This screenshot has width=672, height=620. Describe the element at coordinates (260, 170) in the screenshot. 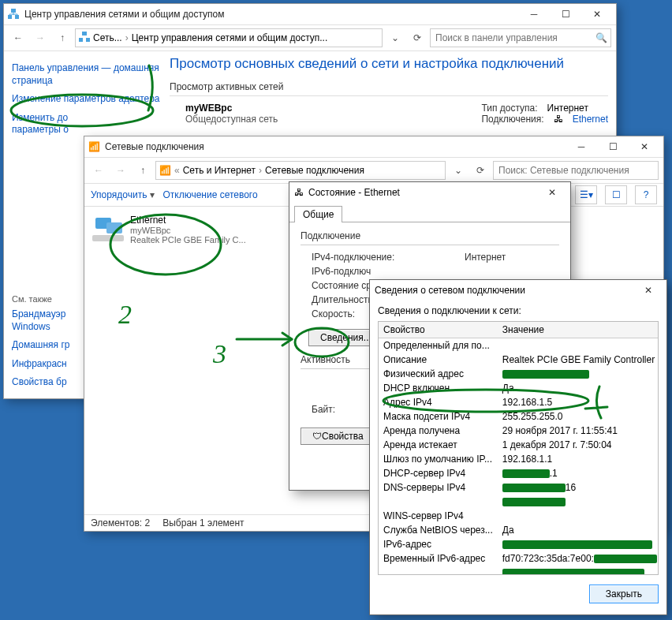

I see `chevron-right-icon: ›` at that location.